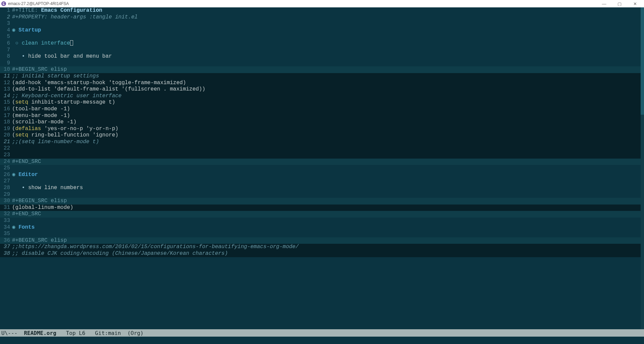 The image size is (644, 344). I want to click on editor-line: 33, so click(322, 221).